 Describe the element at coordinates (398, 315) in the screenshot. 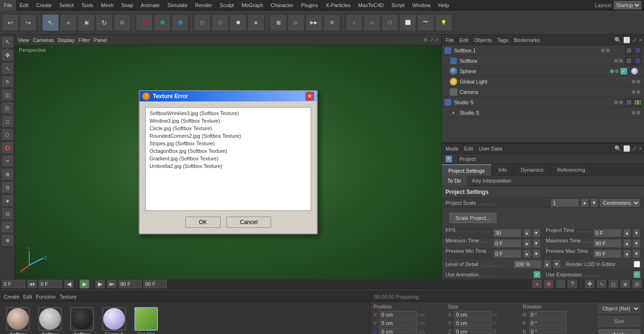

I see `coord-x-input` at that location.